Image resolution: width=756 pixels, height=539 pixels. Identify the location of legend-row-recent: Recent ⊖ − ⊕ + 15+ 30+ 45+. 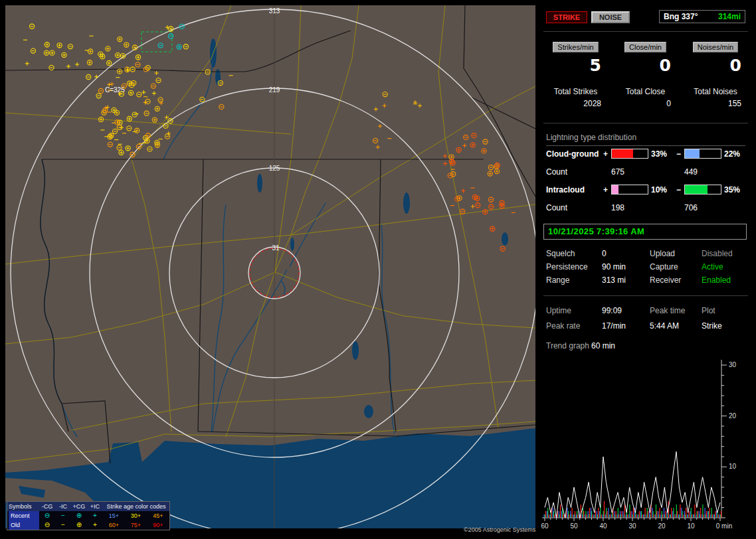
(88, 516).